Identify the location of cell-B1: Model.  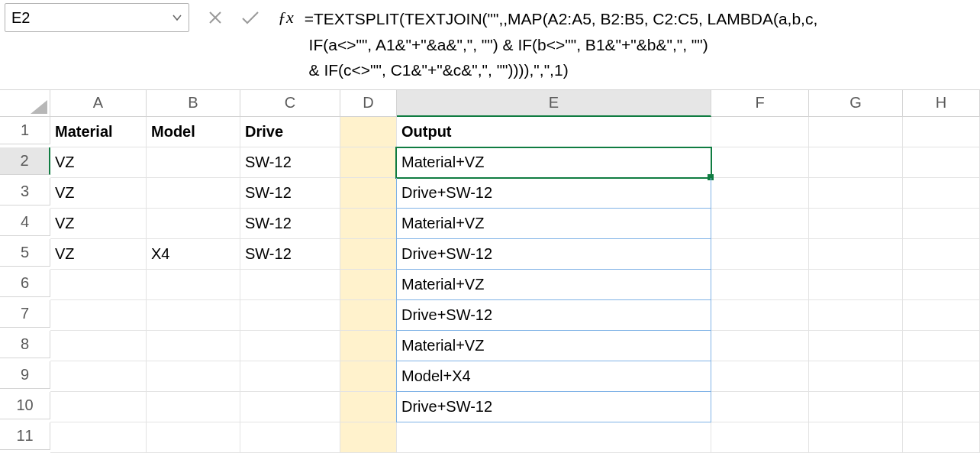
(194, 132).